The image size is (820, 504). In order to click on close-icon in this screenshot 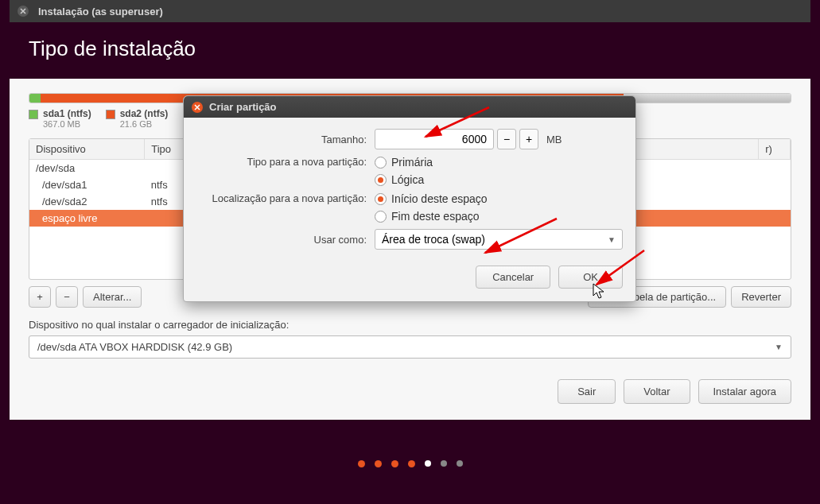, I will do `click(23, 11)`.